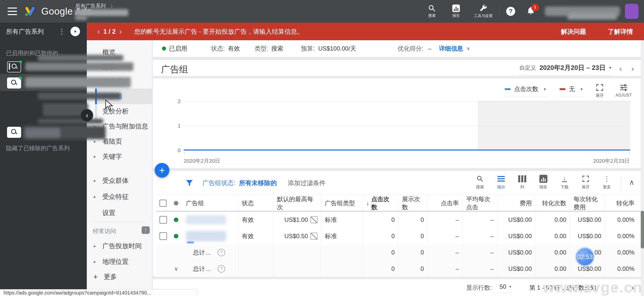  I want to click on y-tick-1: 1, so click(177, 126).